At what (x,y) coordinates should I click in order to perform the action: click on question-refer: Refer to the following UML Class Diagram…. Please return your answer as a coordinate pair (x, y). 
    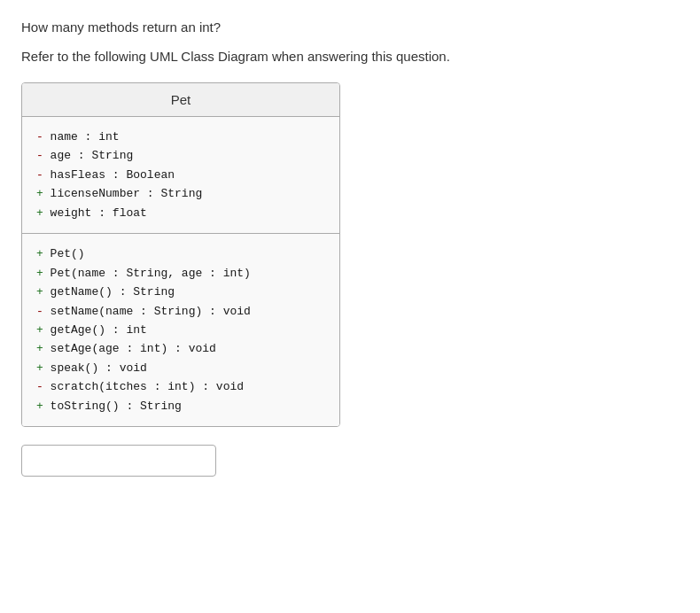
    Looking at the image, I should click on (350, 57).